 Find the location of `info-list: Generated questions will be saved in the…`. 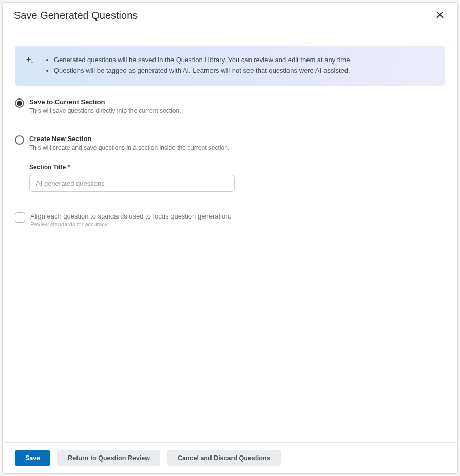

info-list: Generated questions will be saved in the… is located at coordinates (198, 66).